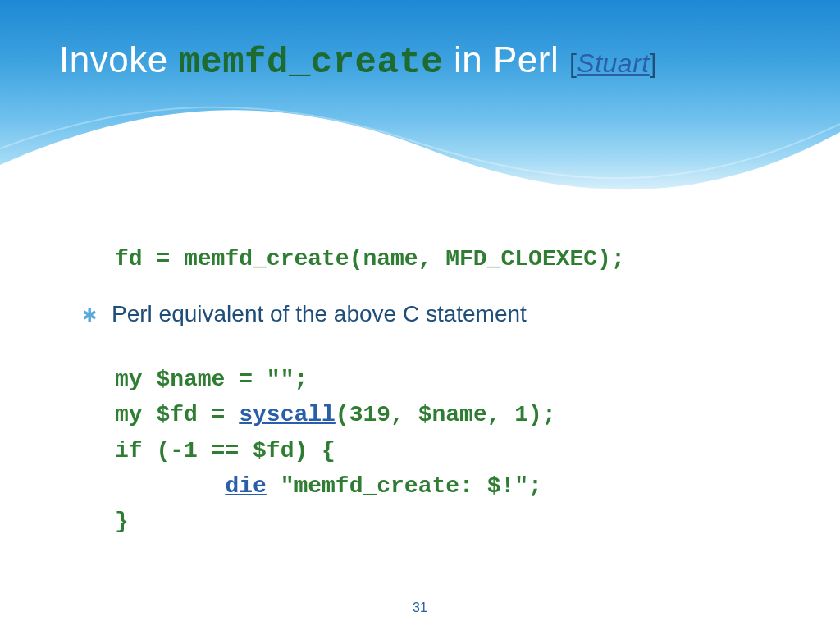  I want to click on perl-line-1: my $name = "";, so click(212, 379).